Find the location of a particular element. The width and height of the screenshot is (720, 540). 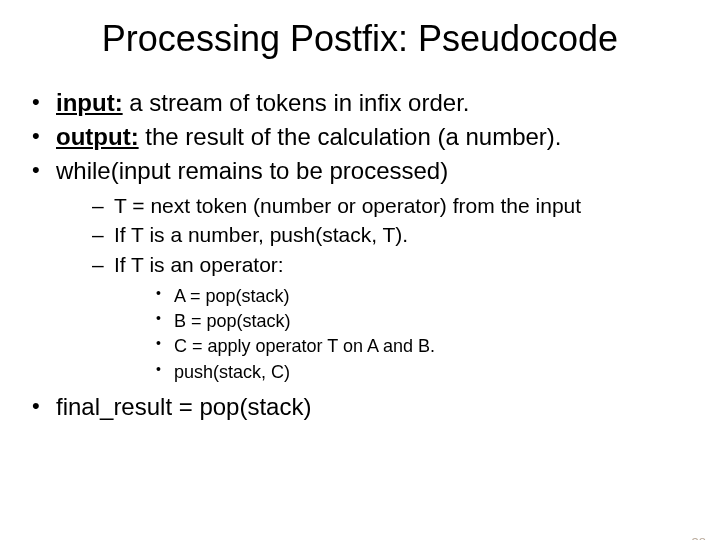

bullet-list-level3: A = pop(stack) B = pop(stack) C = apply … is located at coordinates (438, 334).